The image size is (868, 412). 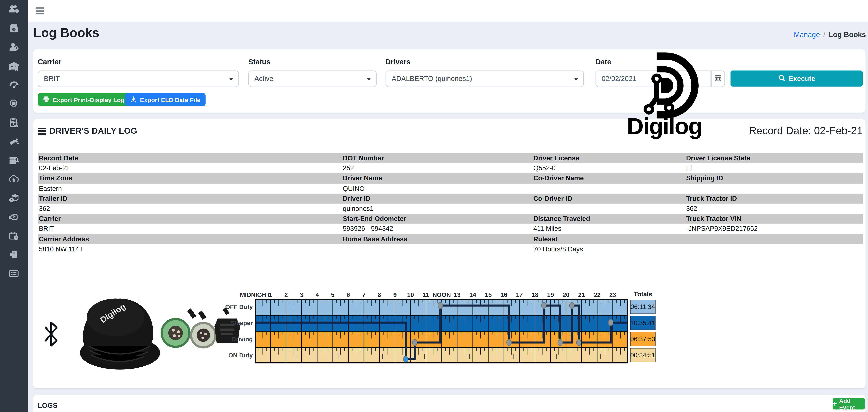 What do you see at coordinates (437, 229) in the screenshot?
I see `table-cell: 593926 - 594342` at bounding box center [437, 229].